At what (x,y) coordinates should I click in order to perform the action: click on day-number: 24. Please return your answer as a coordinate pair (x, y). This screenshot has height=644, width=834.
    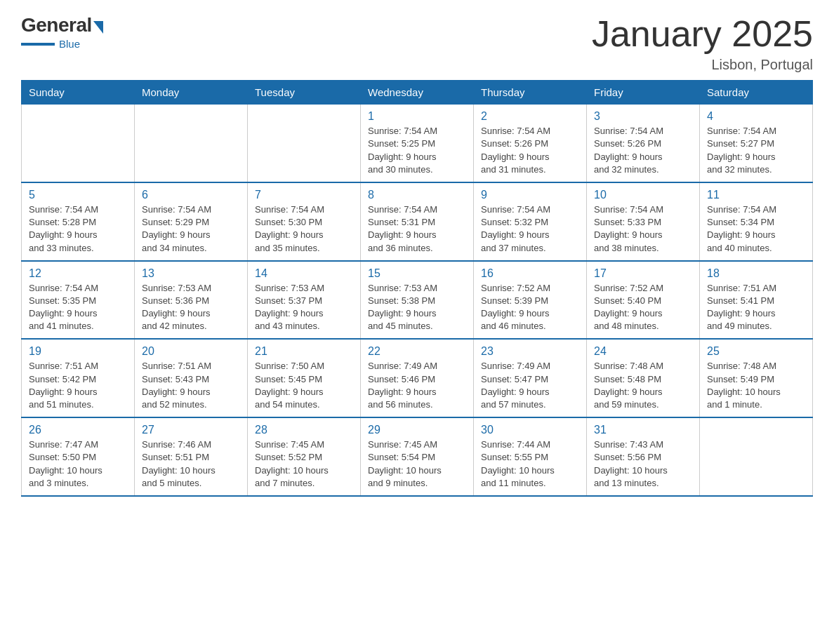
    Looking at the image, I should click on (643, 351).